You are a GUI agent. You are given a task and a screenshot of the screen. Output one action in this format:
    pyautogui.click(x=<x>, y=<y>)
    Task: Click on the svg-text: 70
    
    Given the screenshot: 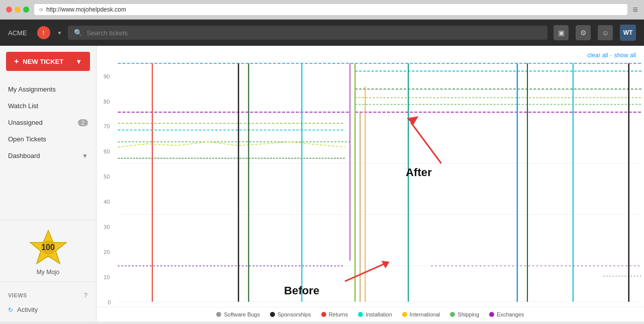 What is the action you would take?
    pyautogui.click(x=107, y=126)
    